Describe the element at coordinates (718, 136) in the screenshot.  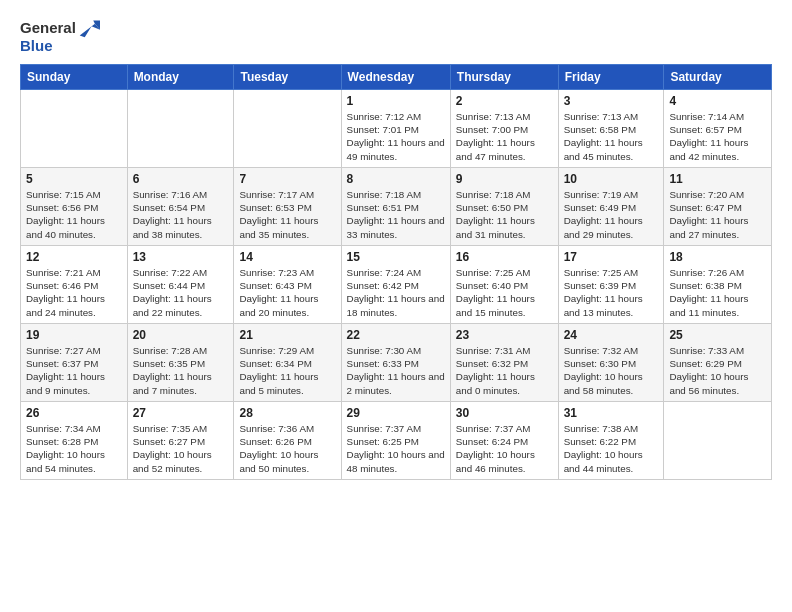
I see `day-info: Sunrise: 7:14 AM Sunset: 6:57 PM Dayligh…` at that location.